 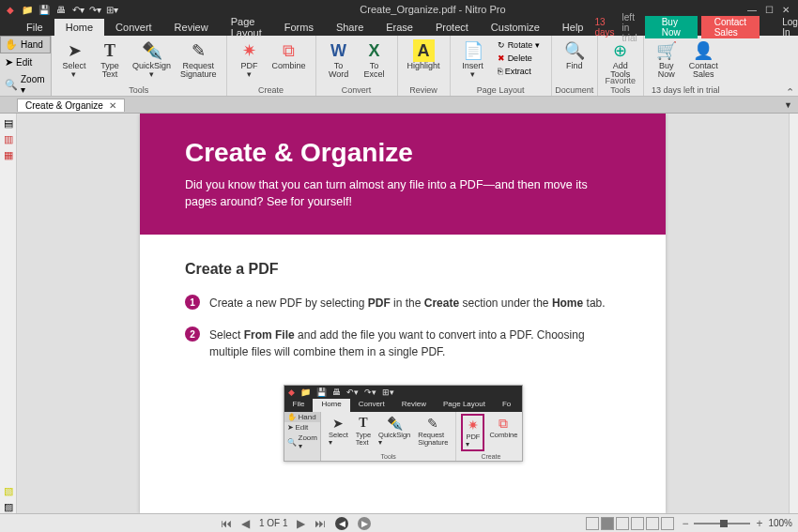 I want to click on vertical-scrollbar, so click(x=793, y=313).